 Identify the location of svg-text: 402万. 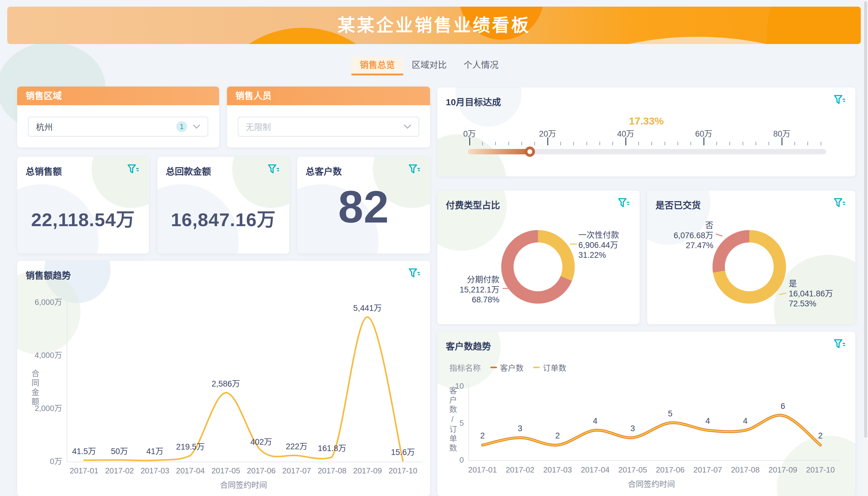
(261, 442).